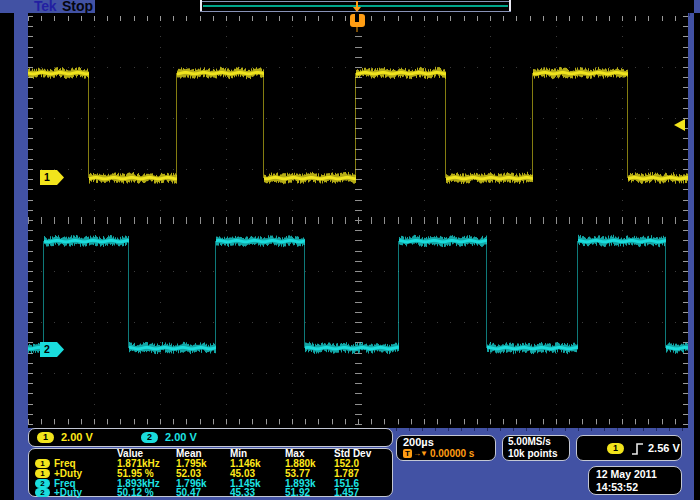 This screenshot has width=700, height=500. I want to click on ch2-badge: 2, so click(150, 438).